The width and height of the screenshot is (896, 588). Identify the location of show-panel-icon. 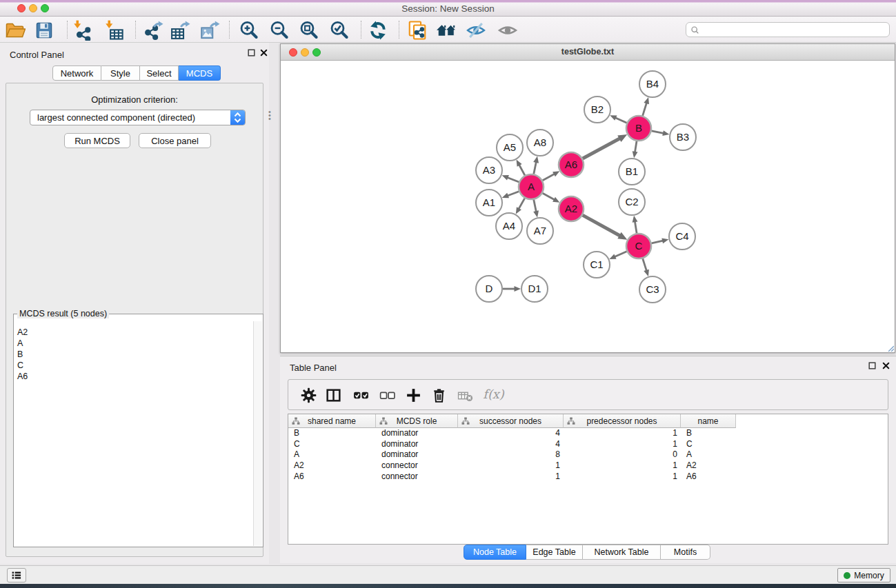
(508, 30).